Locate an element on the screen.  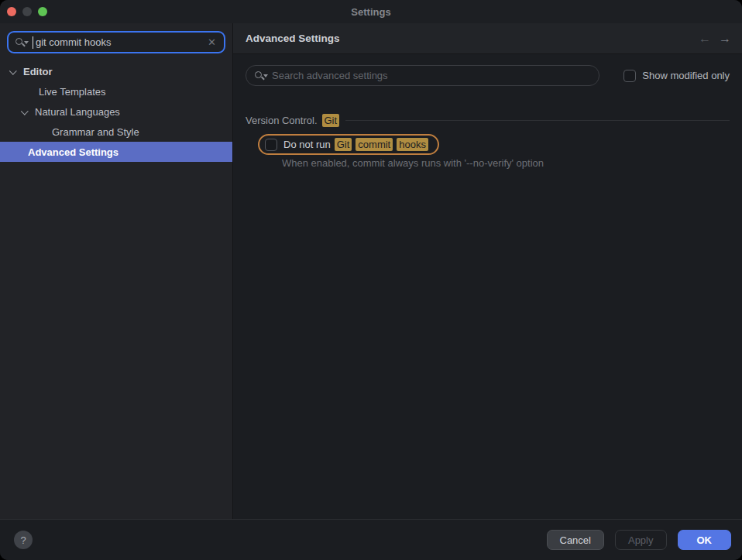
tree-item-label: Live Templates is located at coordinates (72, 91).